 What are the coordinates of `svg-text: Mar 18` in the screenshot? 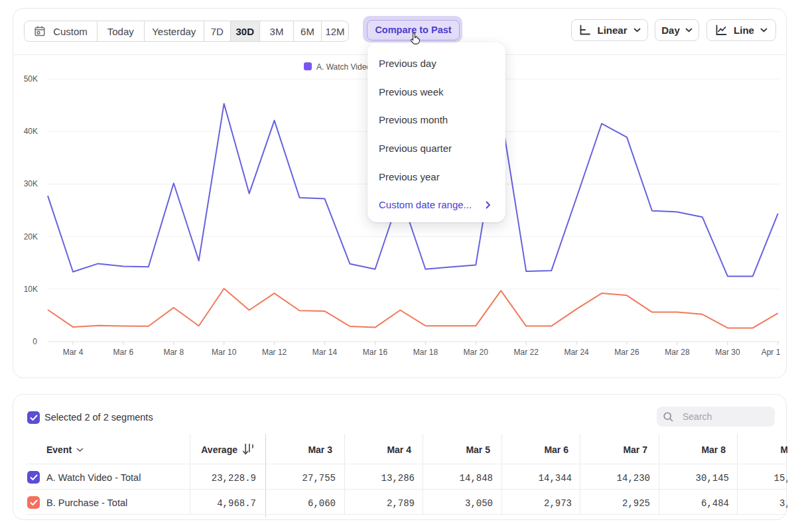 It's located at (426, 352).